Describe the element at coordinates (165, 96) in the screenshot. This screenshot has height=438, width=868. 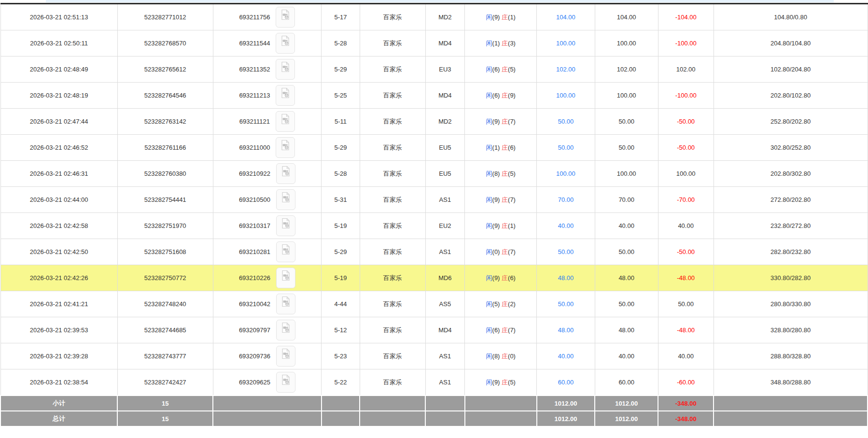
I see `cell-order-number: 523282764546` at that location.